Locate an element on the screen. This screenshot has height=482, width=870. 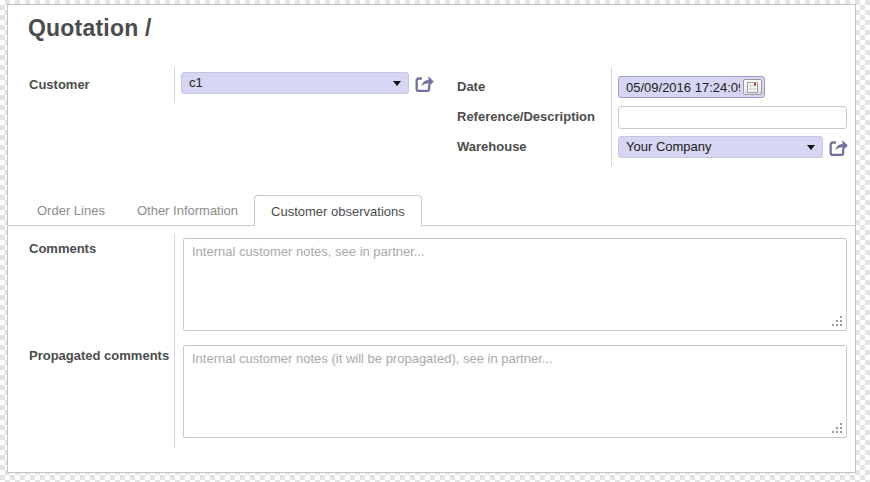
left-group-separator is located at coordinates (174, 85).